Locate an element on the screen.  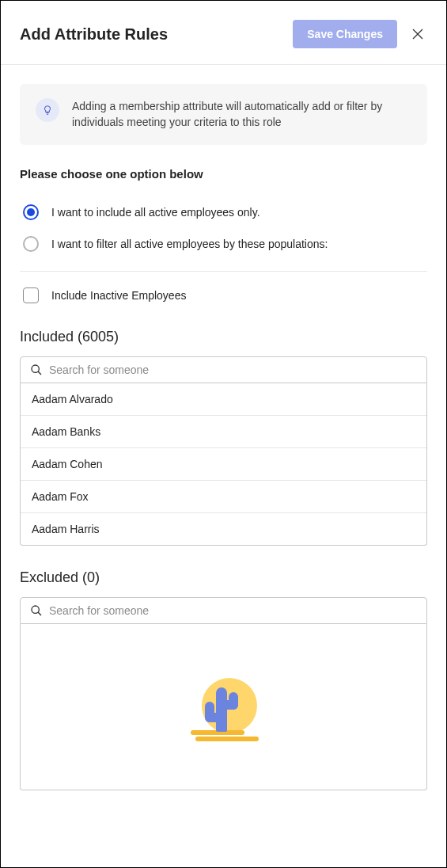
list-item: Aadam Alvarado is located at coordinates (223, 399).